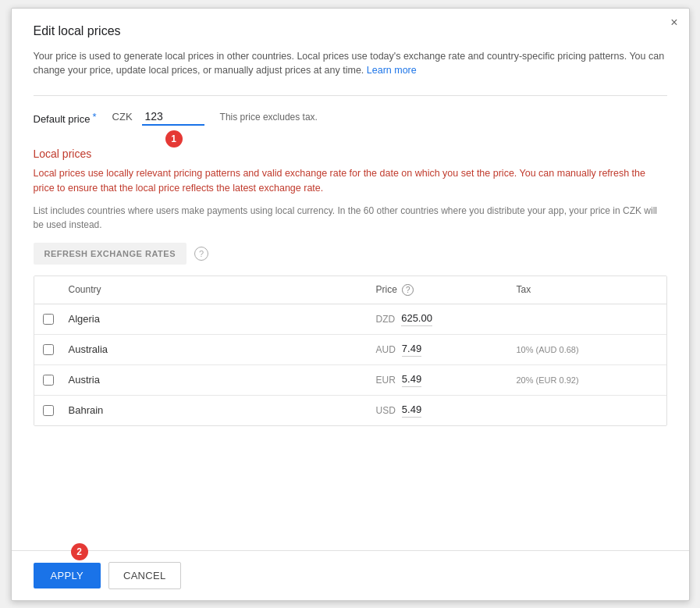 The height and width of the screenshot is (608, 700). Describe the element at coordinates (173, 117) in the screenshot. I see `price-input-wrapper: 1` at that location.